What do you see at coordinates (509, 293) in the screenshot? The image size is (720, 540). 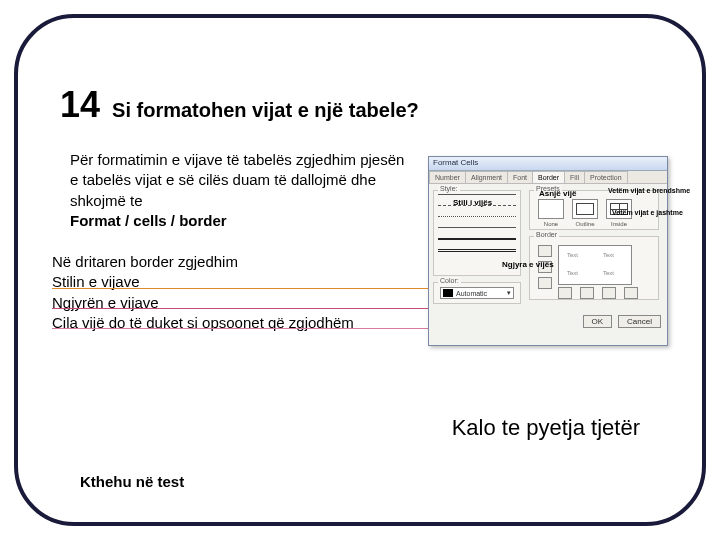 I see `chevron-down-icon: ▾` at bounding box center [509, 293].